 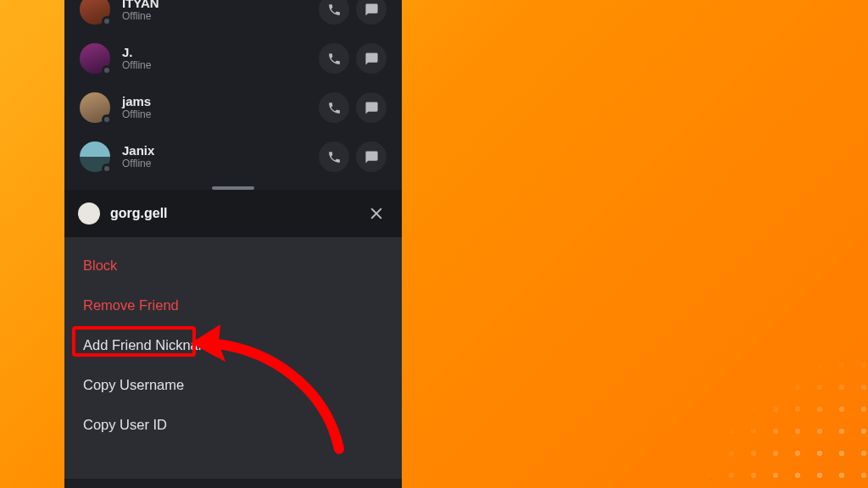 What do you see at coordinates (233, 385) in the screenshot?
I see `option-copy-username: Copy Username` at bounding box center [233, 385].